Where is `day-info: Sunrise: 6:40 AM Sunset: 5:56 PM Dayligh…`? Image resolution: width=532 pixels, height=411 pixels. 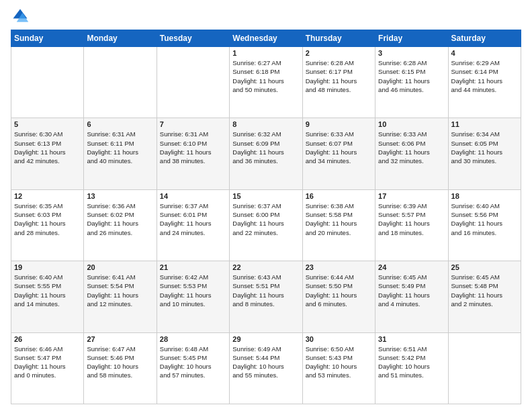 day-info: Sunrise: 6:40 AM Sunset: 5:56 PM Dayligh… is located at coordinates (485, 219).